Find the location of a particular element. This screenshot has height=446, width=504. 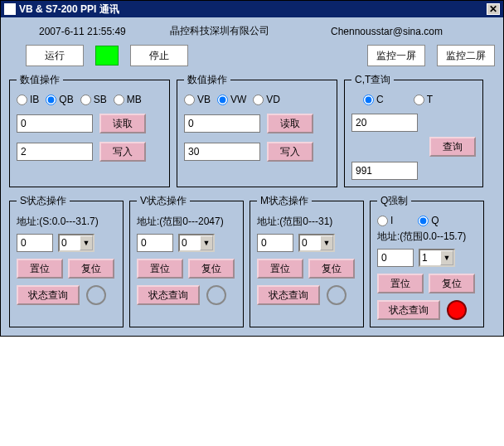

radio-vw: VW is located at coordinates (232, 99).